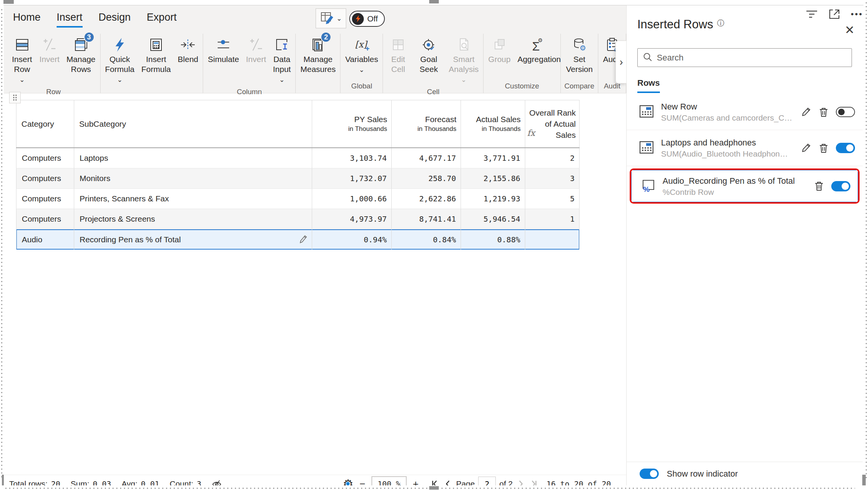 Image resolution: width=868 pixels, height=490 pixels. What do you see at coordinates (426, 124) in the screenshot?
I see `column-header-forecast: Forecastin Thousands` at bounding box center [426, 124].